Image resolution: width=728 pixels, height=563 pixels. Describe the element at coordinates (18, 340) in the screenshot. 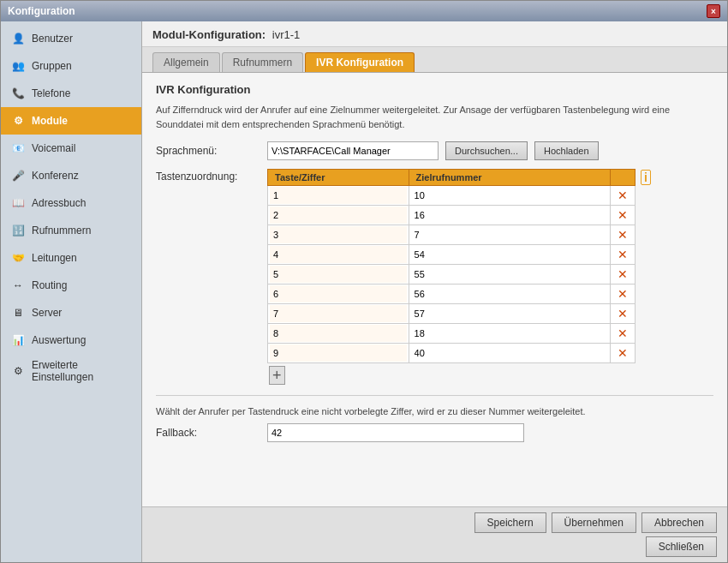

I see `auswertung-icon: 📊` at that location.